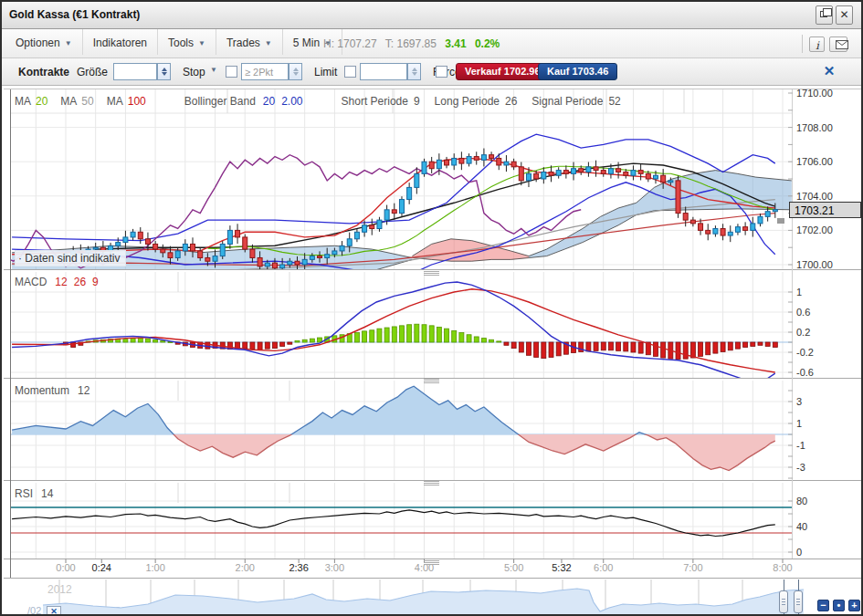  Describe the element at coordinates (292, 101) in the screenshot. I see `legend-item: 2.00` at that location.